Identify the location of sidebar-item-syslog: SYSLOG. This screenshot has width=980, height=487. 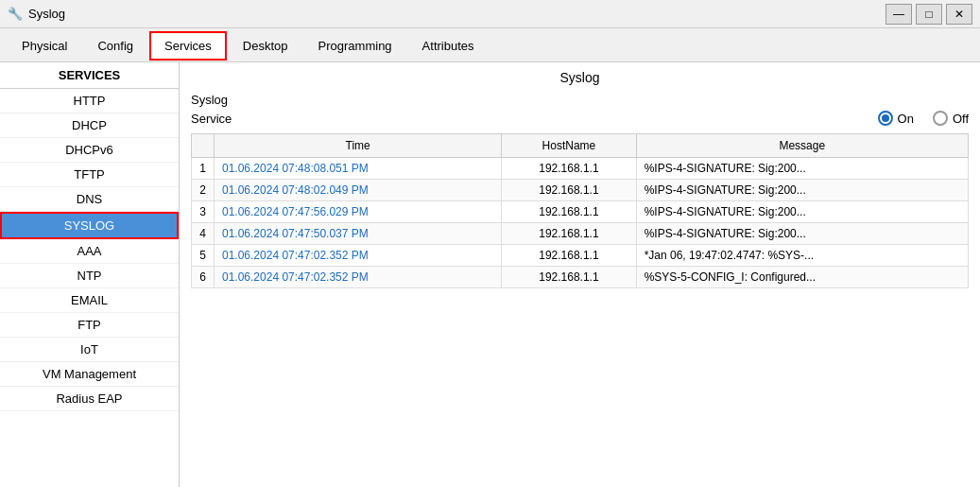
(89, 225).